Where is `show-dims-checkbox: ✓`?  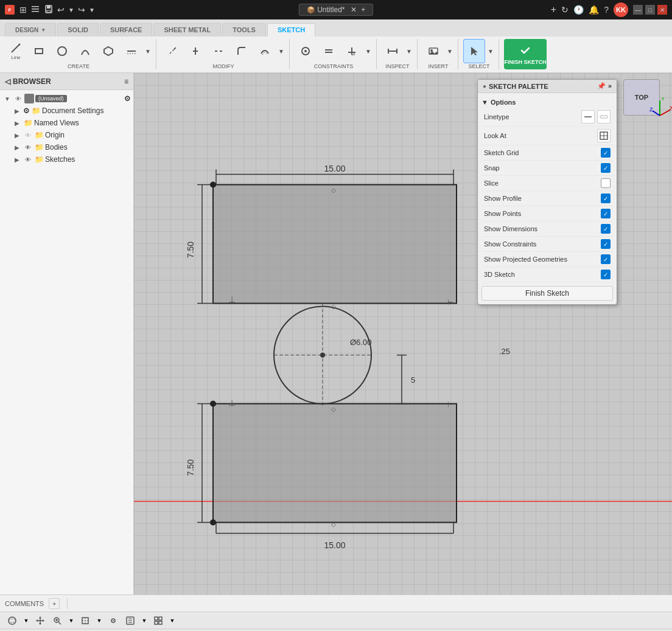
show-dims-checkbox: ✓ is located at coordinates (606, 229).